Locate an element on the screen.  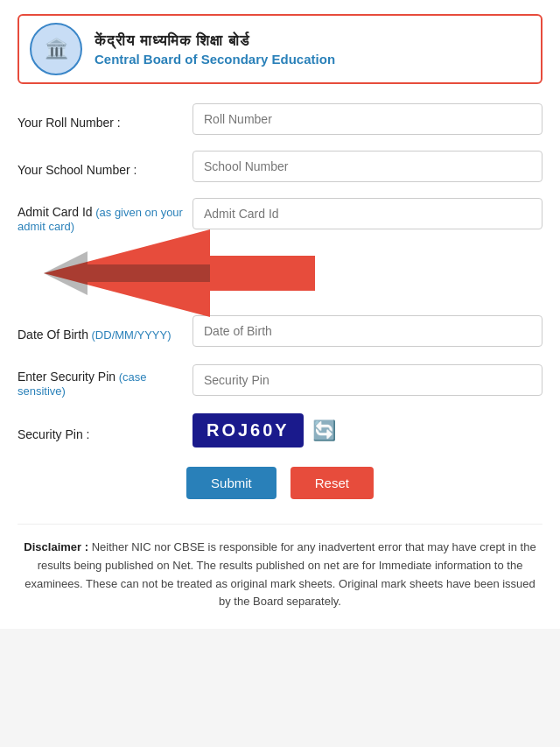
buttons-row: Submit Reset is located at coordinates (280, 483).